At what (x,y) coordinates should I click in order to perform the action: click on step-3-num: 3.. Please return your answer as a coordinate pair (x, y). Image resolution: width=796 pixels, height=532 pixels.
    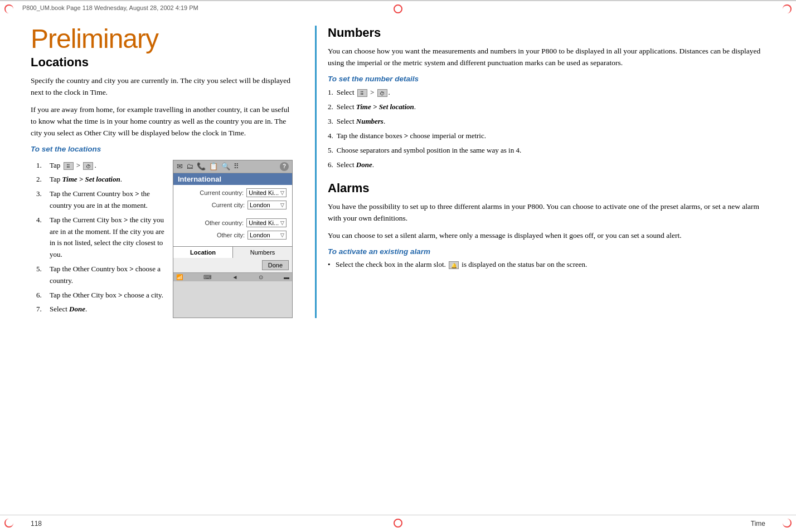
    Looking at the image, I should click on (41, 200).